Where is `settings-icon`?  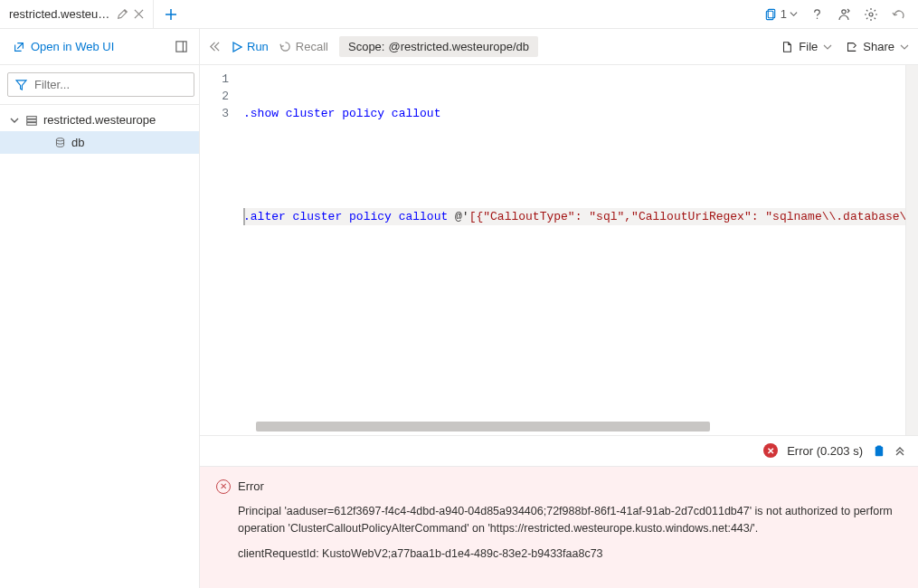
settings-icon is located at coordinates (871, 14).